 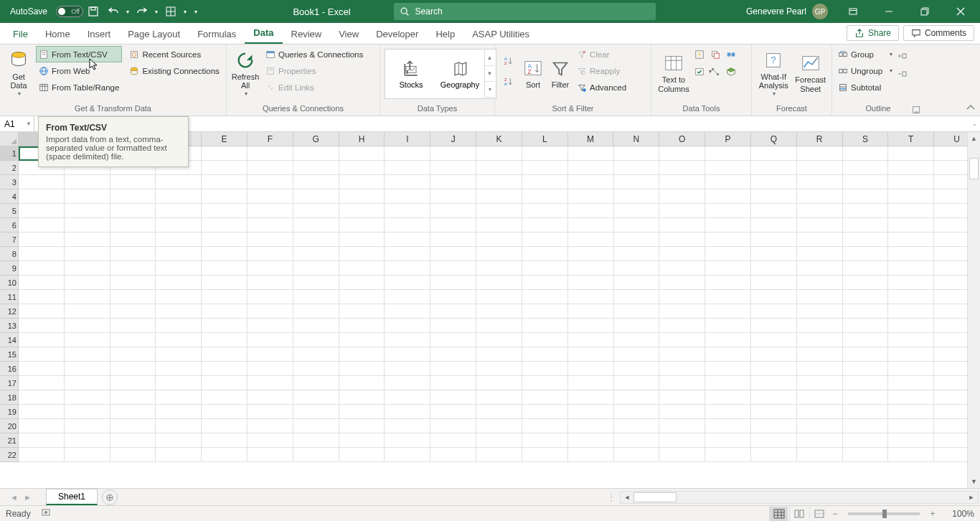 What do you see at coordinates (9, 225) in the screenshot?
I see `row-header: 6` at bounding box center [9, 225].